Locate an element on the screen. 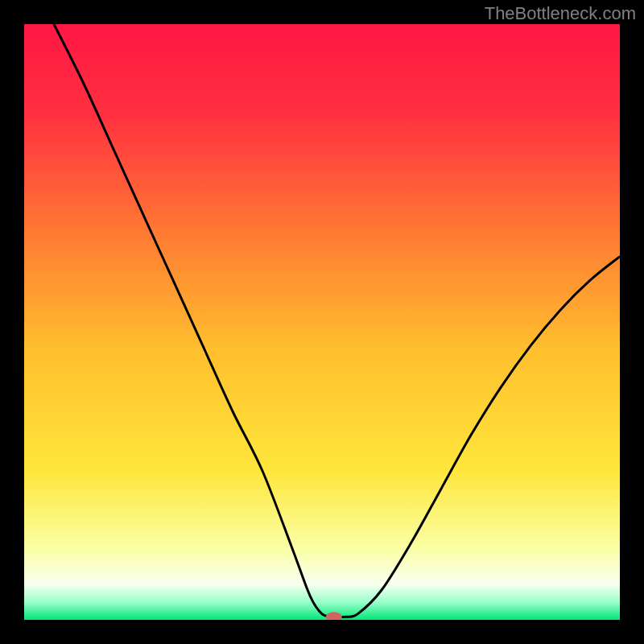 The height and width of the screenshot is (644, 644). optimum-marker is located at coordinates (334, 617).